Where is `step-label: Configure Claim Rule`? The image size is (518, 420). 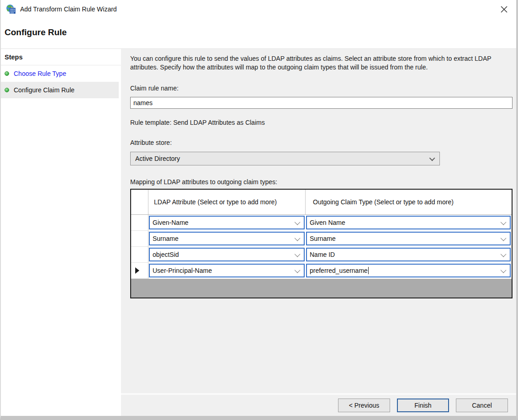 step-label: Configure Claim Rule is located at coordinates (44, 90).